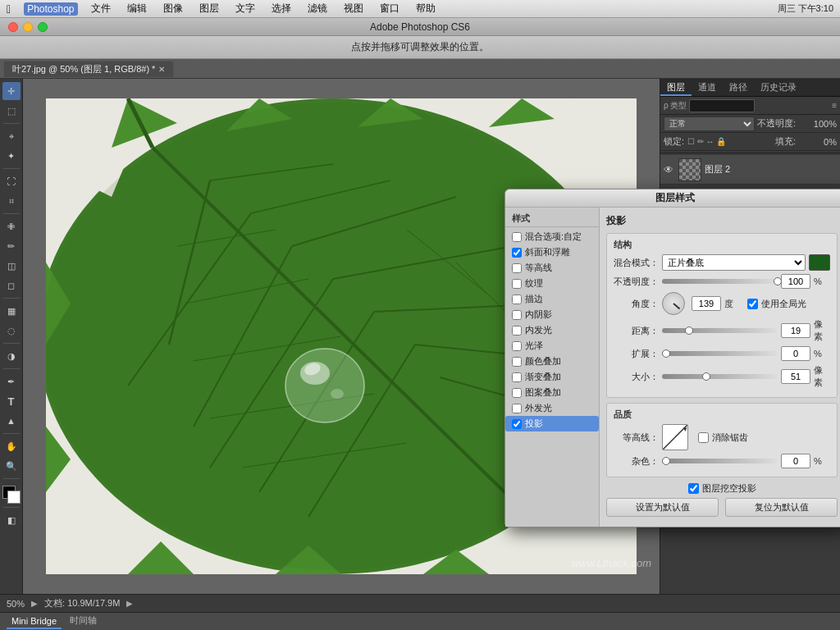 This screenshot has height=630, width=840. Describe the element at coordinates (552, 299) in the screenshot. I see `style-stroke: 描边` at that location.